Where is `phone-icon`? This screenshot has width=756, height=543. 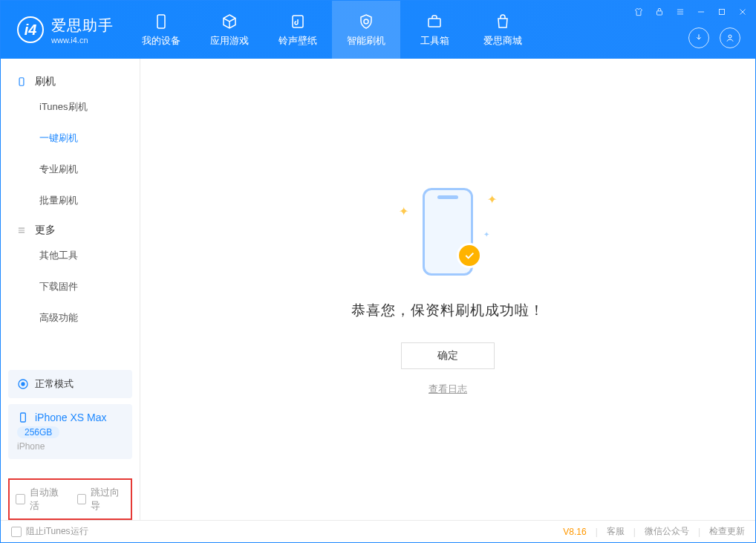 phone-icon is located at coordinates (161, 22).